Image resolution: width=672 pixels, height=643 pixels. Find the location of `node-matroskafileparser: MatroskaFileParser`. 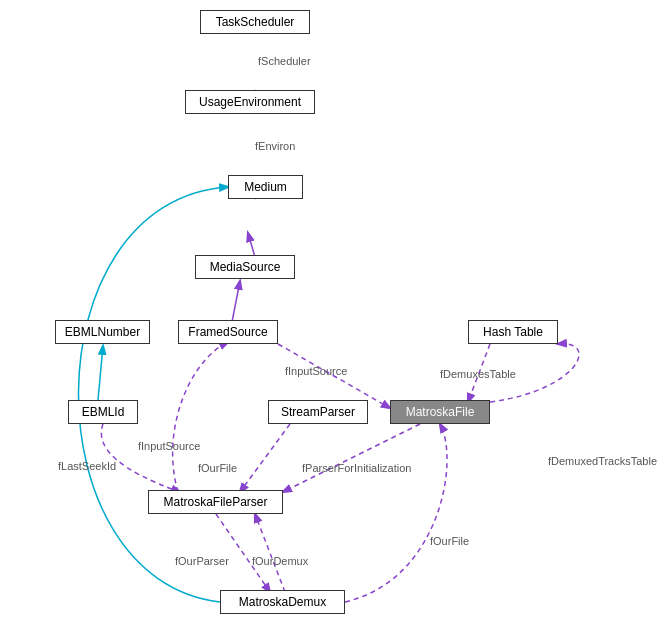

node-matroskafileparser: MatroskaFileParser is located at coordinates (216, 502).